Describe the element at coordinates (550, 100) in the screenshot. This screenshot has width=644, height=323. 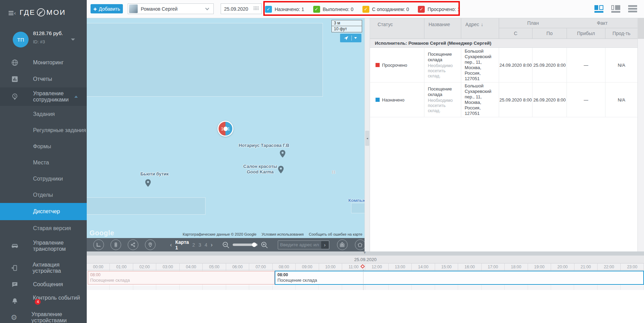
I see `plan-to-cell: 26.09.2020 8:00` at that location.